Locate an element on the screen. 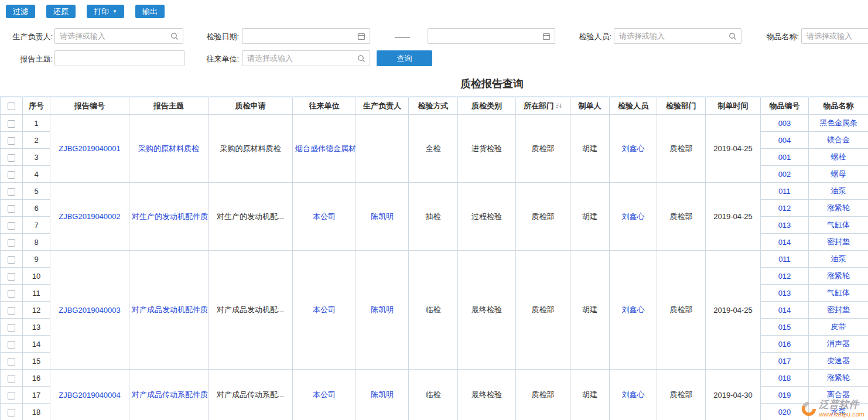  cell-subject: 采购的原材料质检 is located at coordinates (169, 149).